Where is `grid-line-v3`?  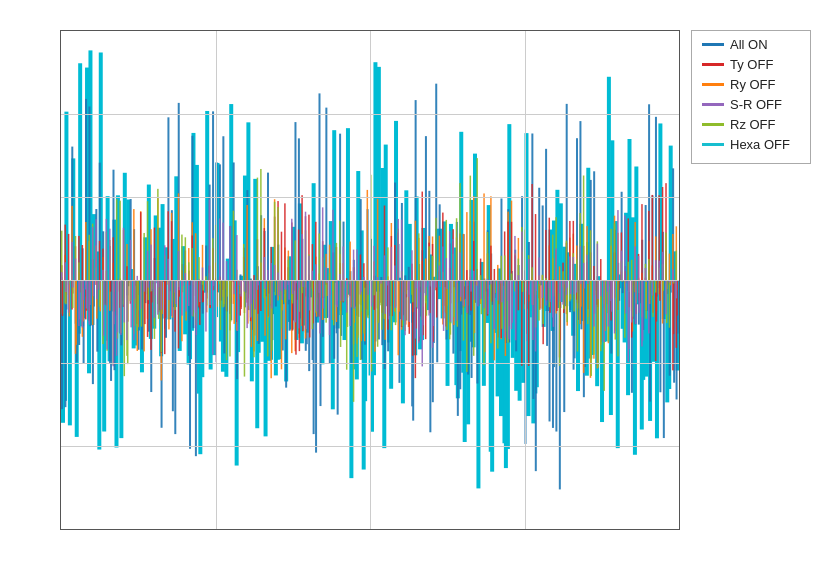 grid-line-v3 is located at coordinates (526, 280).